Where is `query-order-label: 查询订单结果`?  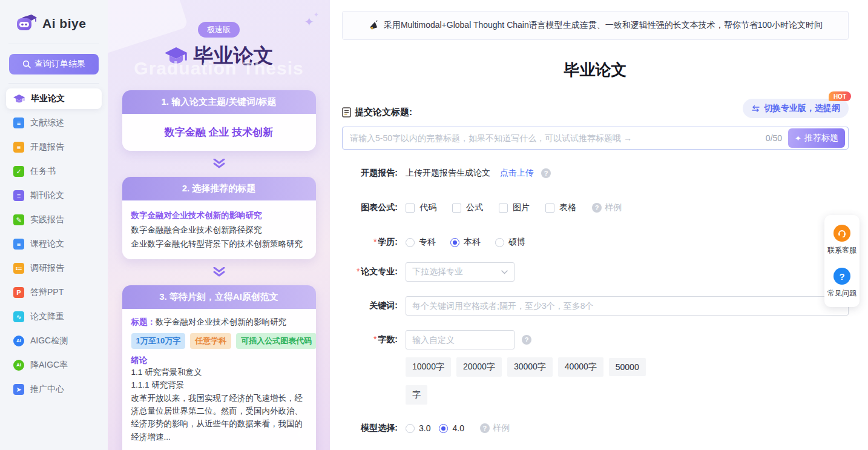 query-order-label: 查询订单结果 is located at coordinates (60, 64).